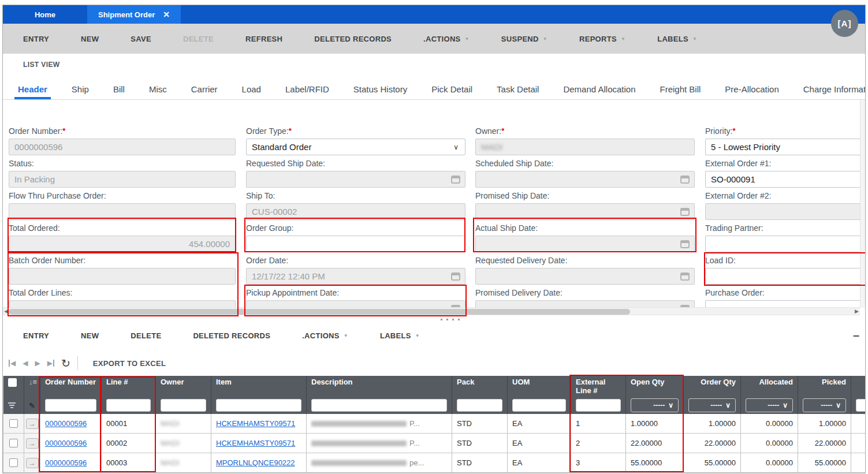  What do you see at coordinates (585, 211) in the screenshot?
I see `input-promised-ship-date` at bounding box center [585, 211].